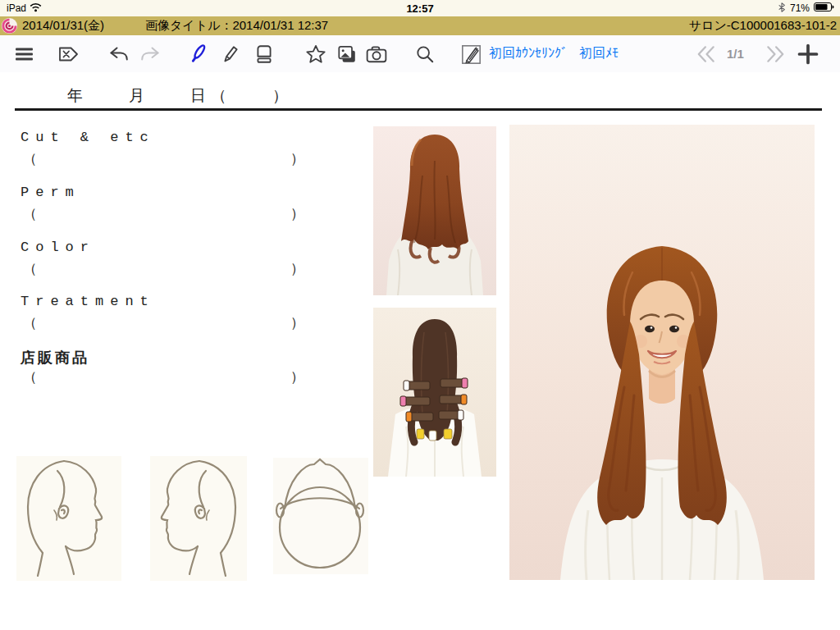 The width and height of the screenshot is (840, 630). I want to click on head-profile-right-diagram, so click(69, 518).